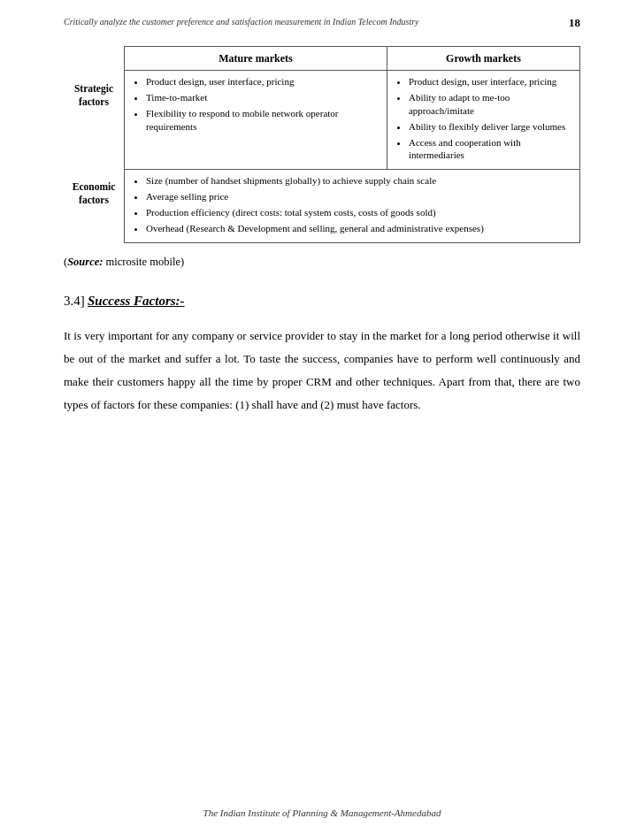  Describe the element at coordinates (263, 97) in the screenshot. I see `list-item: Time-to-market` at that location.